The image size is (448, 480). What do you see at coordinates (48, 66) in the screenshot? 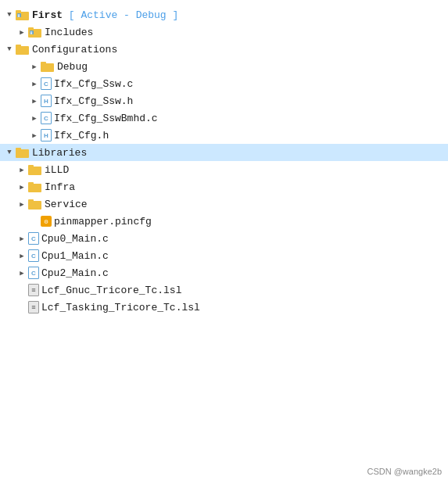
I see `debug-folder-icon` at bounding box center [48, 66].